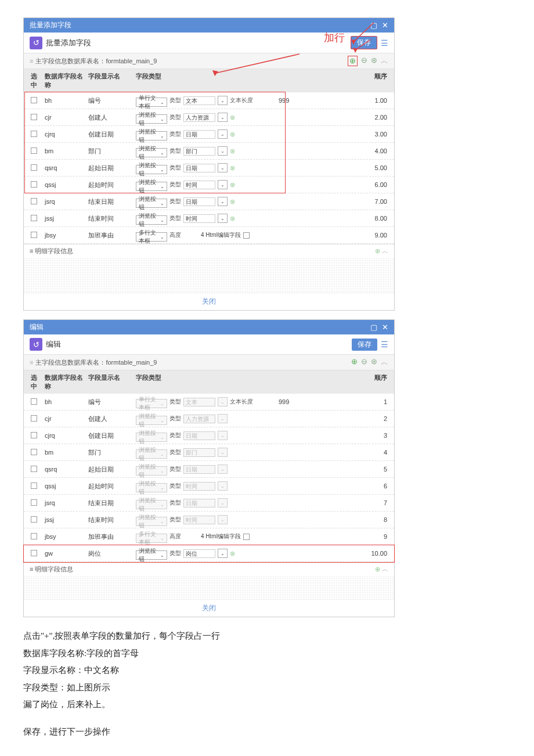 Image resolution: width=534 pixels, height=756 pixels. Describe the element at coordinates (111, 402) in the screenshot. I see `display-name: 编号` at that location.